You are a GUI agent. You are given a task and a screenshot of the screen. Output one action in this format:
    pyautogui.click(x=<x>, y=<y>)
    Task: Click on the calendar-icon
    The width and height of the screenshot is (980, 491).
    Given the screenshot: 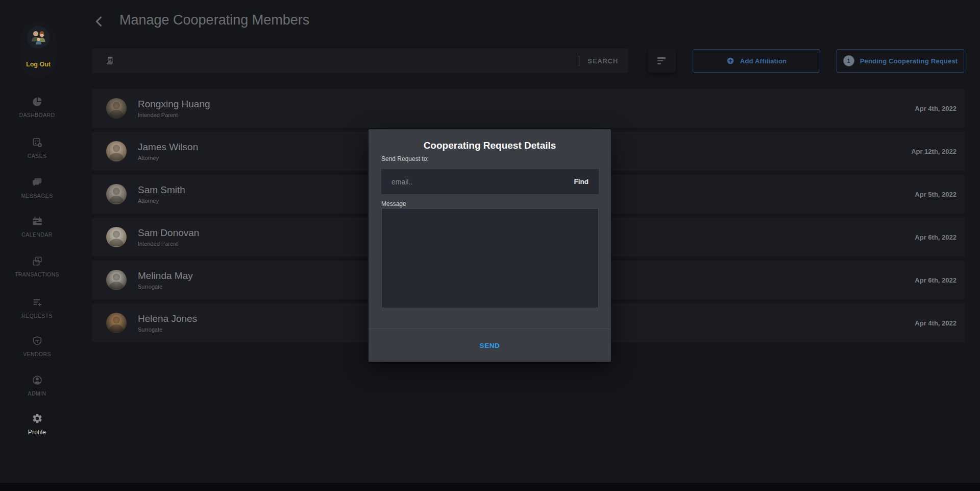 What is the action you would take?
    pyautogui.click(x=37, y=224)
    